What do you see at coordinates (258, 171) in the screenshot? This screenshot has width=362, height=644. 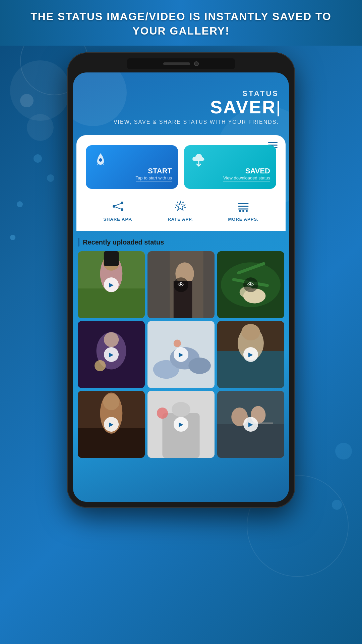 I see `saved-label: SAVED` at bounding box center [258, 171].